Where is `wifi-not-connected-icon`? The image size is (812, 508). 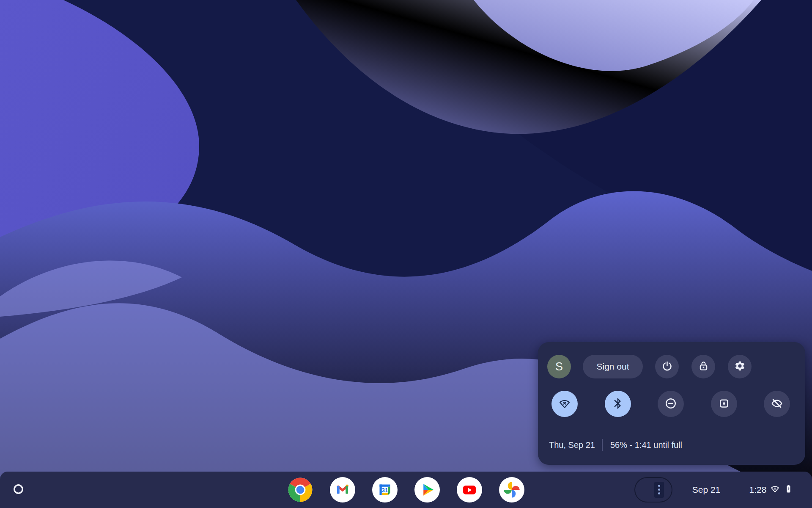
wifi-not-connected-icon is located at coordinates (565, 404).